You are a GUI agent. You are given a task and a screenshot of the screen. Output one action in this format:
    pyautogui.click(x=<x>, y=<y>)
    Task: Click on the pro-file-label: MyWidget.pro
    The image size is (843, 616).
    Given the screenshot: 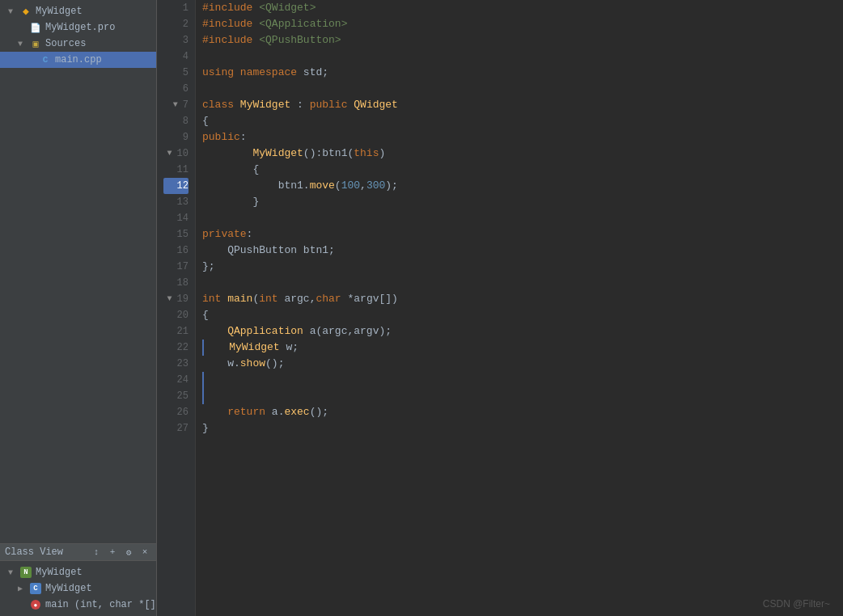 What is the action you would take?
    pyautogui.click(x=80, y=27)
    